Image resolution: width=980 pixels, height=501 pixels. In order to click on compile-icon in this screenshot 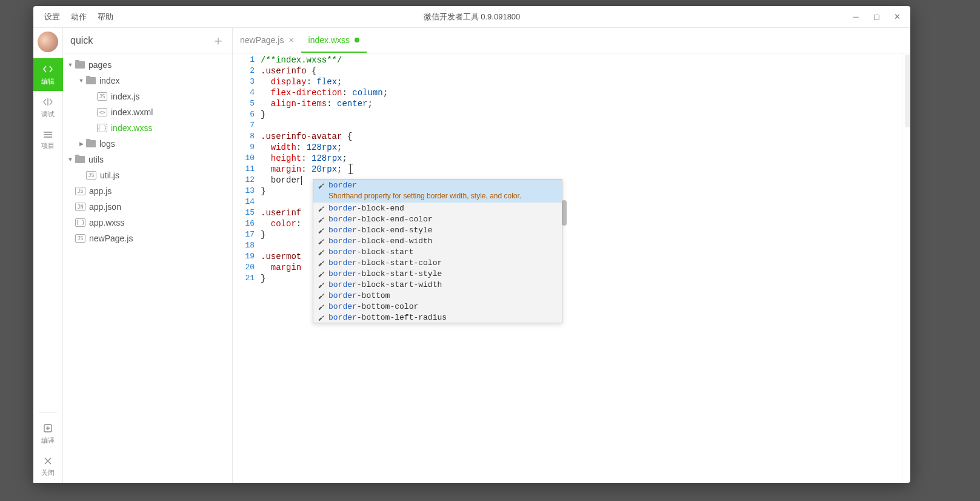, I will do `click(48, 428)`.